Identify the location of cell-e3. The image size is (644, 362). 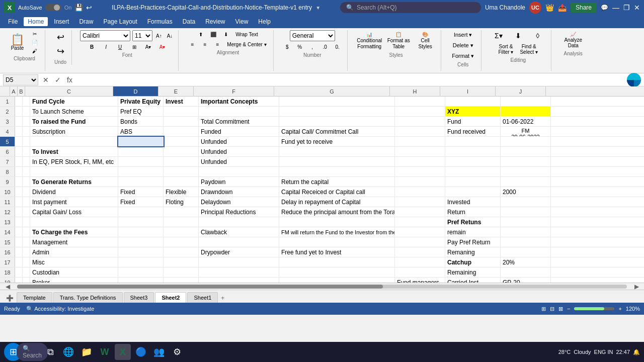
(181, 122).